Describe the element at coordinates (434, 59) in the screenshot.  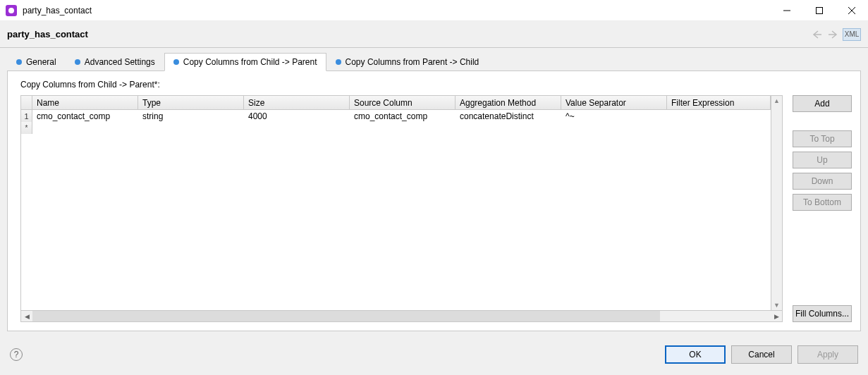
I see `tab-strip: General Advanced Settings Copy Columns f…` at that location.